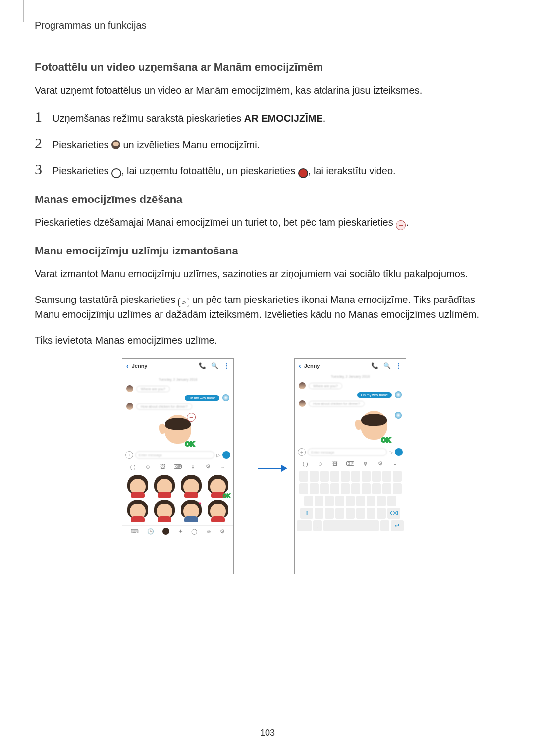  Describe the element at coordinates (350, 463) in the screenshot. I see `keyboard-category-row: (¨) ☺ 🖼 GIF 🎙 ⚙ ⌄` at that location.